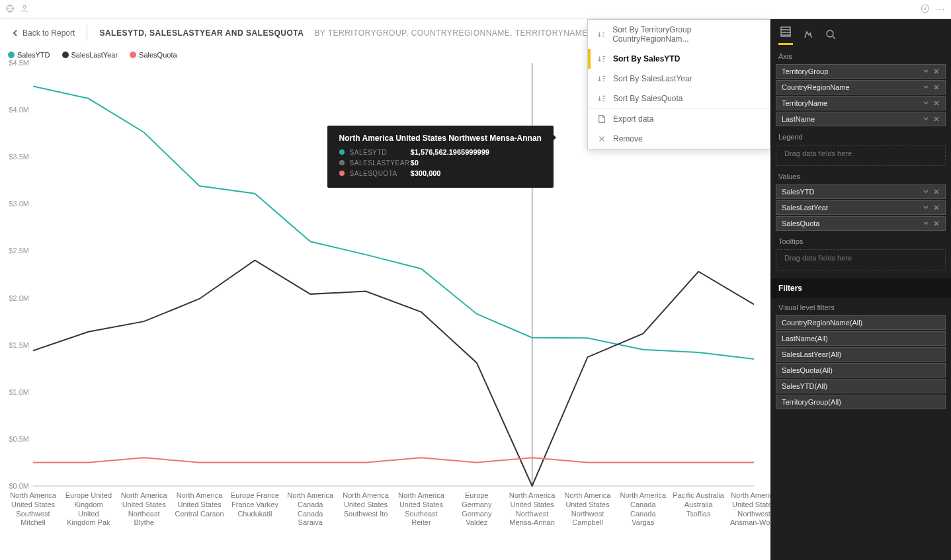  What do you see at coordinates (925, 9) in the screenshot?
I see `download-icon` at bounding box center [925, 9].